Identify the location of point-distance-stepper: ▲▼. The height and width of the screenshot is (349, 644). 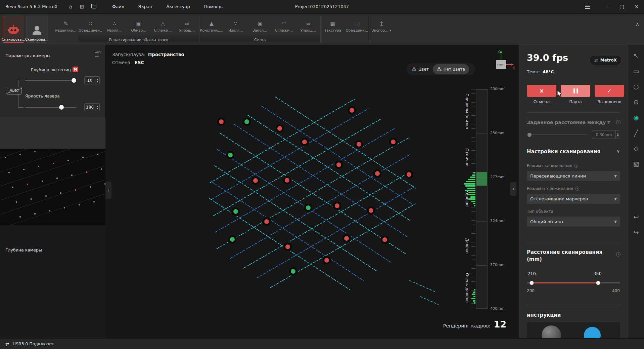
(618, 134).